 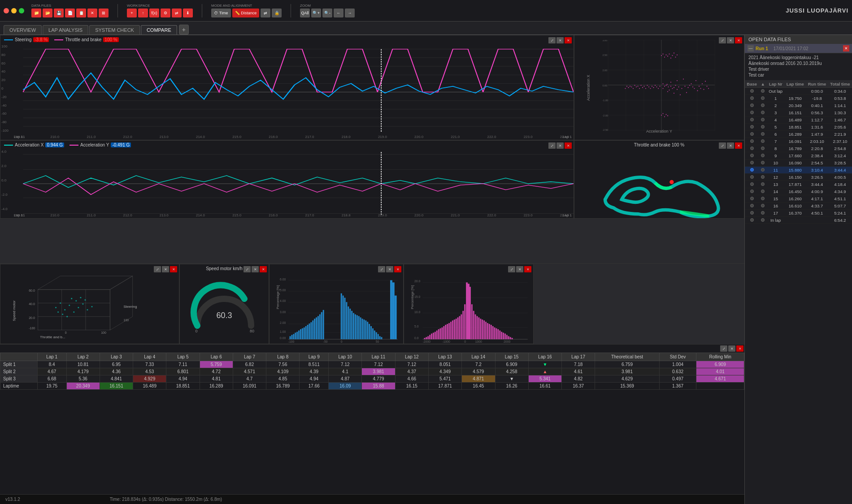 What do you see at coordinates (249, 357) in the screenshot?
I see `col-lap7: Lap 7` at bounding box center [249, 357].